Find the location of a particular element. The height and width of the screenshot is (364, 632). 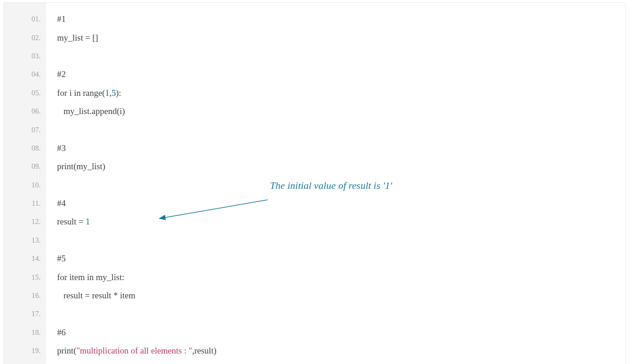

code-line-content: print(my_list) is located at coordinates (81, 166).